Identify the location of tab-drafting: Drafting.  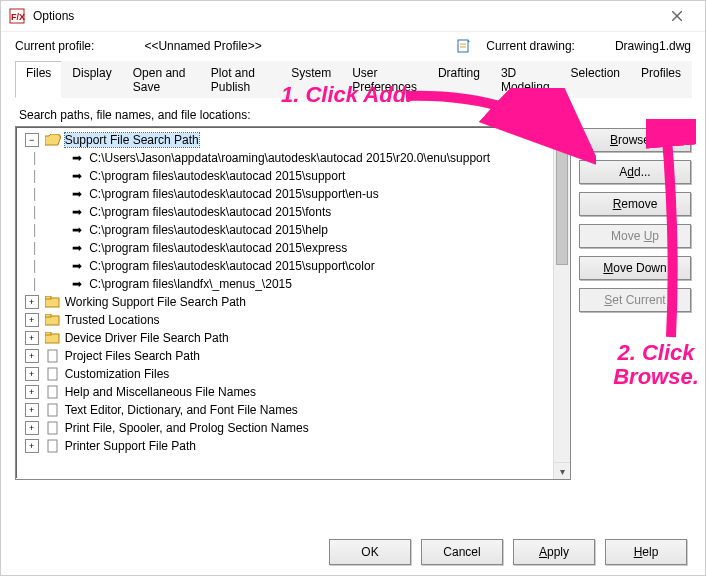
(459, 80).